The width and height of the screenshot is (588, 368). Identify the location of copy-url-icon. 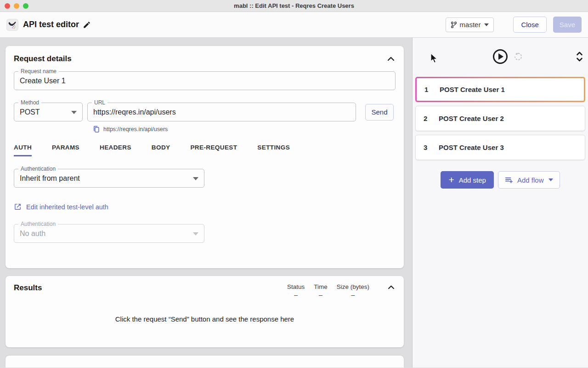
(96, 129).